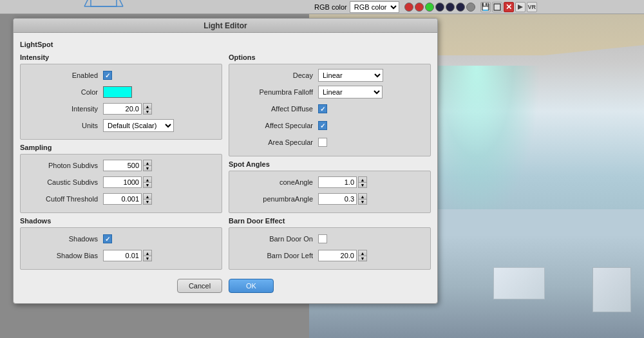 The height and width of the screenshot is (338, 644). I want to click on cone-angle-input, so click(337, 182).